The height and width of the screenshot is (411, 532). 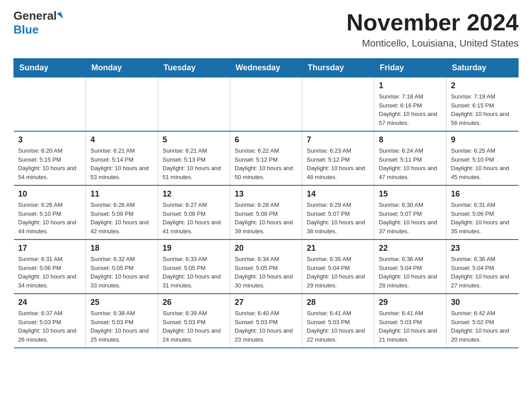 What do you see at coordinates (194, 140) in the screenshot?
I see `day-number: 5` at bounding box center [194, 140].